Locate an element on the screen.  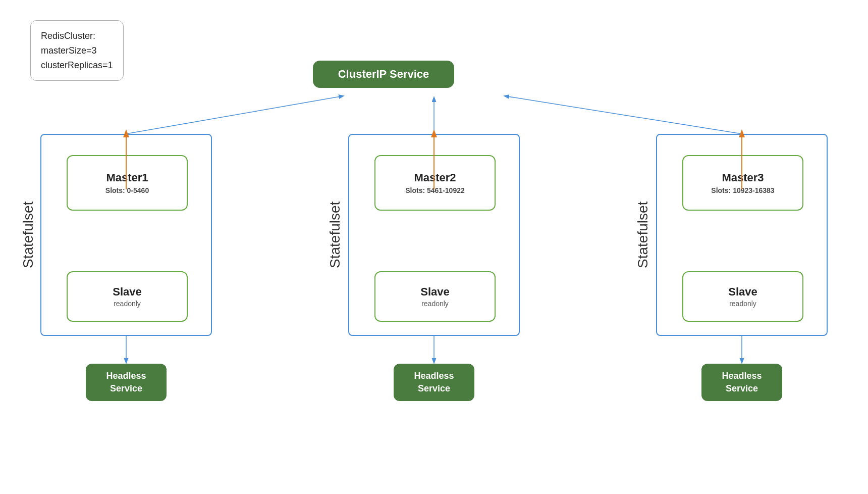
config-line2: clusterReplicas=1 is located at coordinates (77, 66).